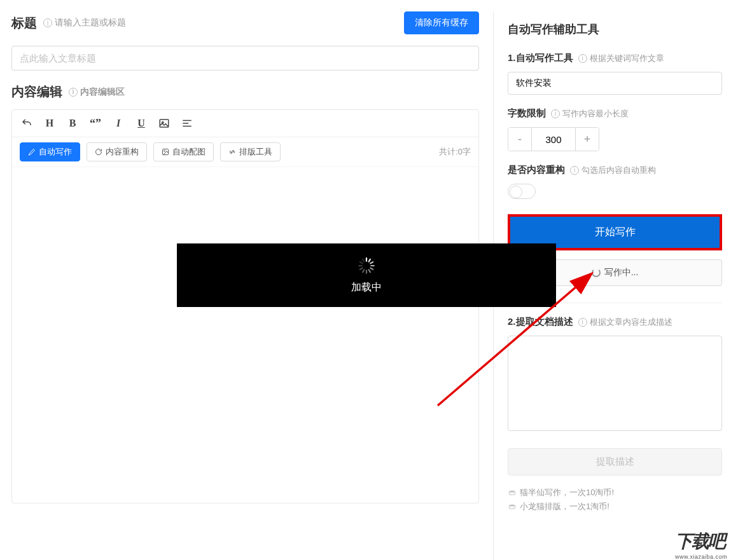  What do you see at coordinates (246, 23) in the screenshot?
I see `title-header: 标题 i 请输入主题或标题 清除所有缓存` at bounding box center [246, 23].